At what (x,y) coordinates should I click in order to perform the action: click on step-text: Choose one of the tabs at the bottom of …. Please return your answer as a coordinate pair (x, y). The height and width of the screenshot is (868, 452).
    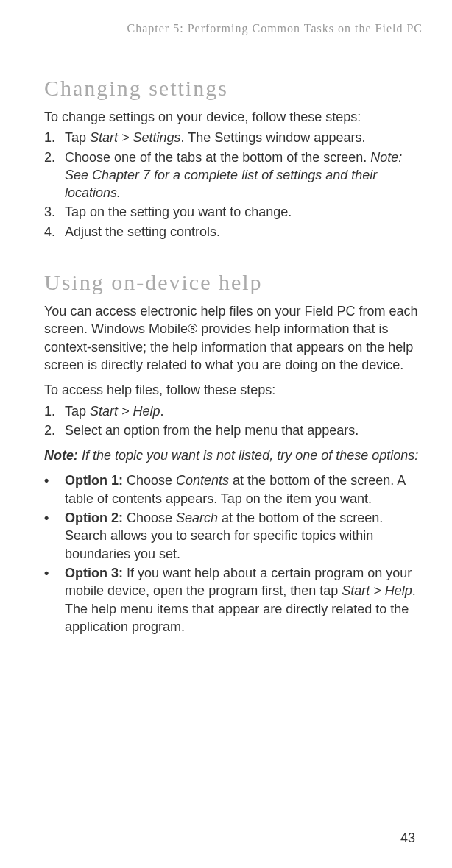
    Looking at the image, I should click on (218, 157).